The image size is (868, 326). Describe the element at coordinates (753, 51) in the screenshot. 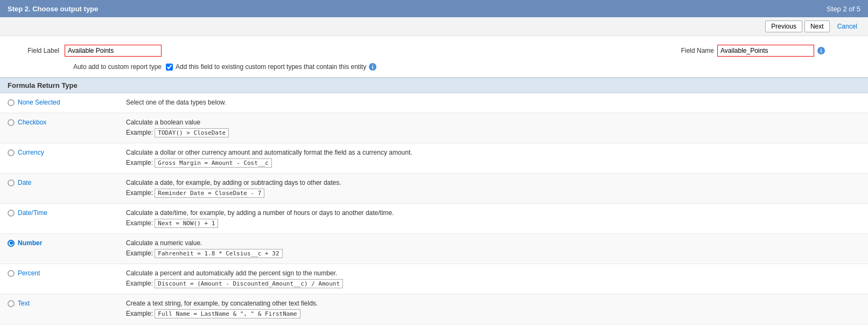

I see `field-name-section: Field Name i` at that location.